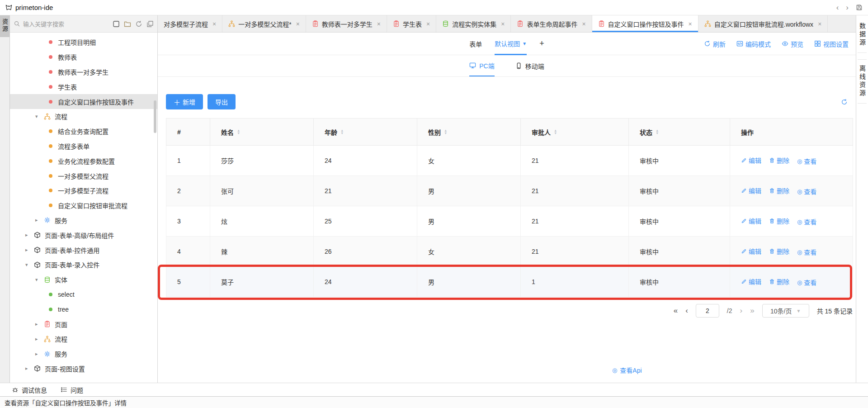 This screenshot has height=408, width=868. What do you see at coordinates (793, 44) in the screenshot?
I see `preview-button: 预览` at bounding box center [793, 44].